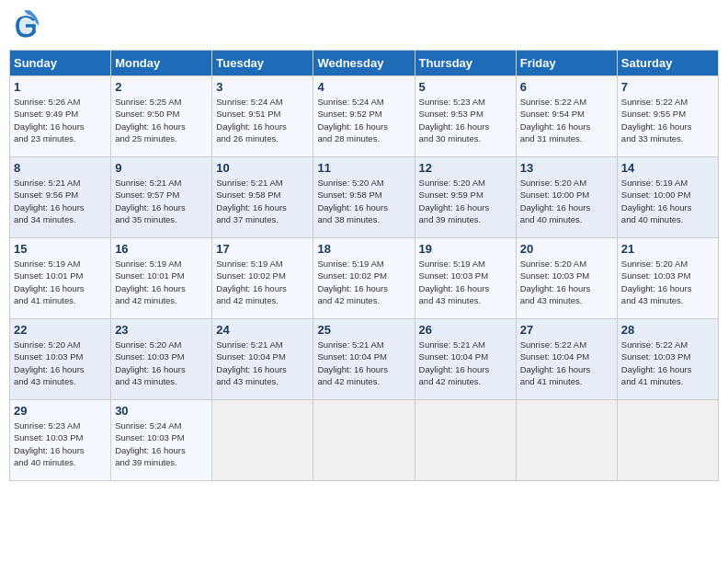  What do you see at coordinates (667, 63) in the screenshot?
I see `weekday-header-saturday: Saturday` at bounding box center [667, 63].